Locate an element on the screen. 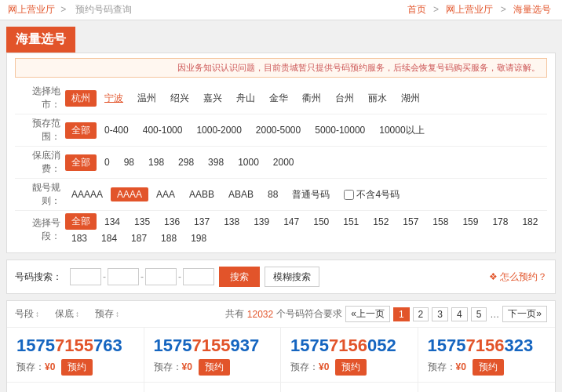  segment-138: 138 is located at coordinates (232, 222).